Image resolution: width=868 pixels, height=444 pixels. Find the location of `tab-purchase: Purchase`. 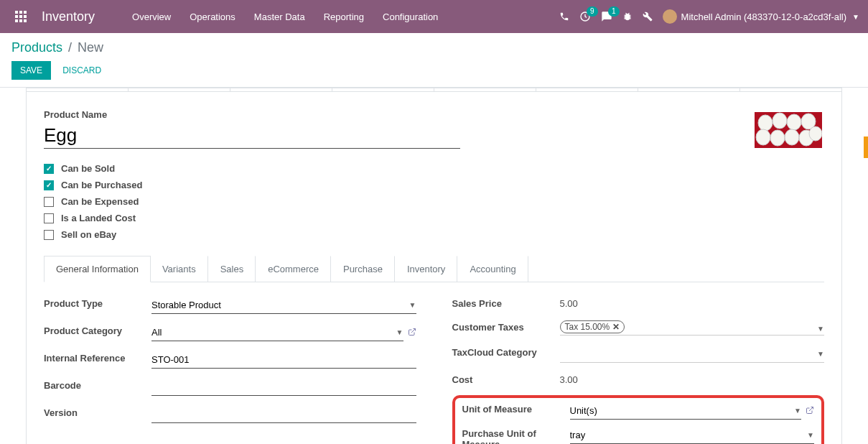

tab-purchase: Purchase is located at coordinates (363, 269).